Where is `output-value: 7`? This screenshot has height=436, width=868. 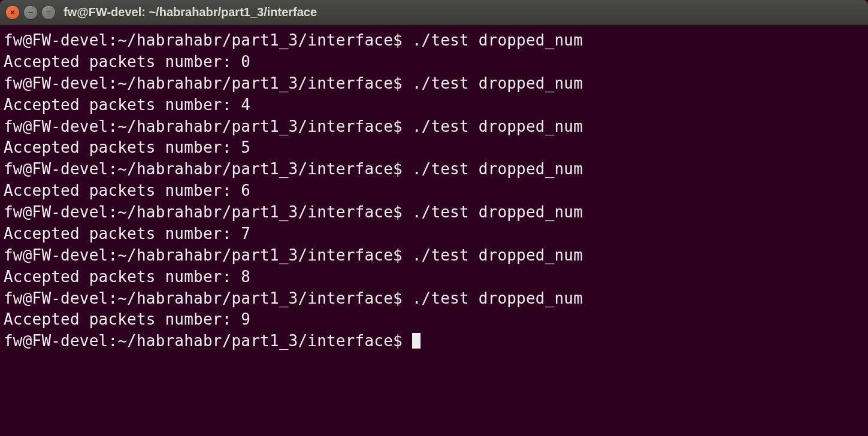 output-value: 7 is located at coordinates (246, 234).